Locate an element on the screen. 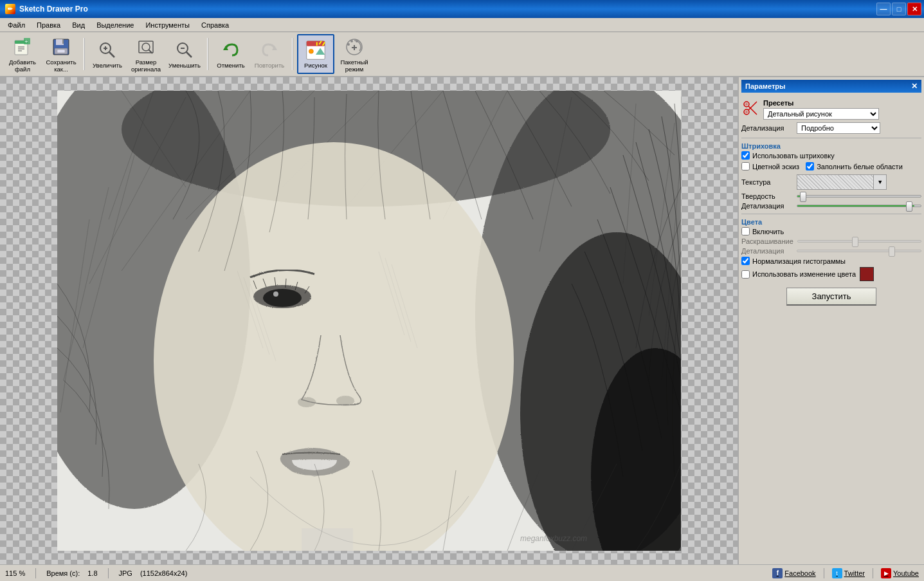  panel-close-button: ✕ is located at coordinates (914, 86).